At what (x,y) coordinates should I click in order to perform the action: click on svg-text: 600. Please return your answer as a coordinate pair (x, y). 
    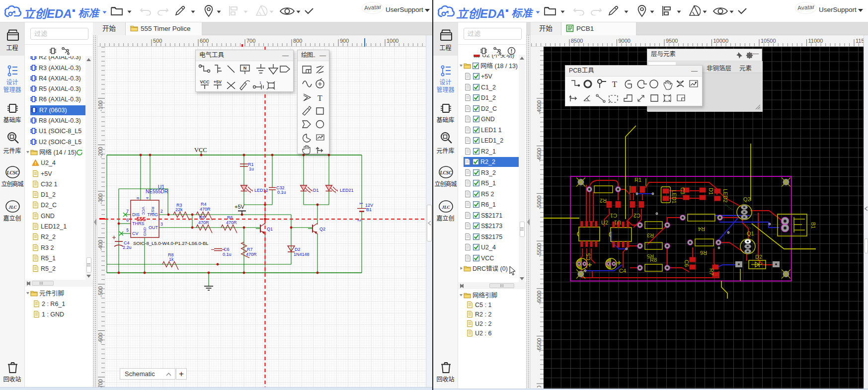
    Looking at the image, I should click on (204, 41).